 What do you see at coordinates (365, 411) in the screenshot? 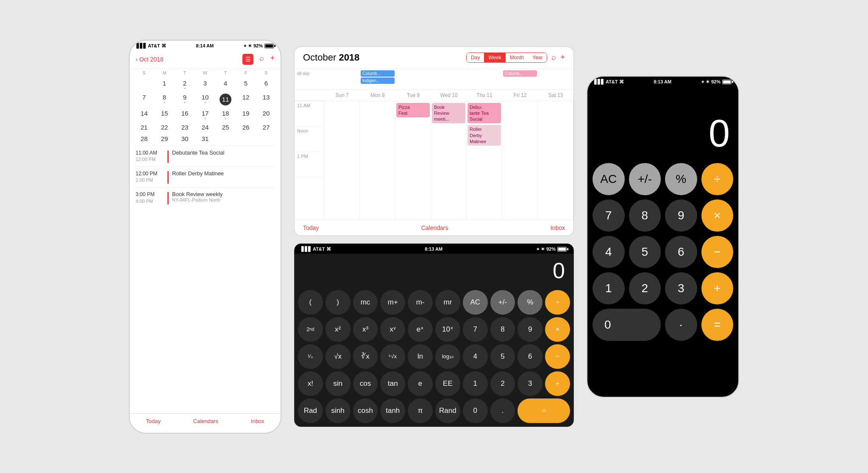
I see `btn-cosh: cosh` at bounding box center [365, 411].